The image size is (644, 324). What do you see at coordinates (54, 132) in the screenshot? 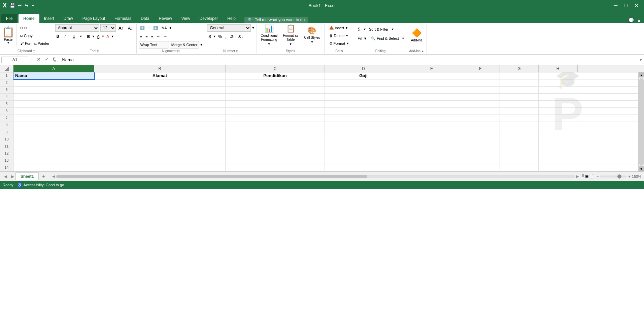
I see `cell-a9` at bounding box center [54, 132].